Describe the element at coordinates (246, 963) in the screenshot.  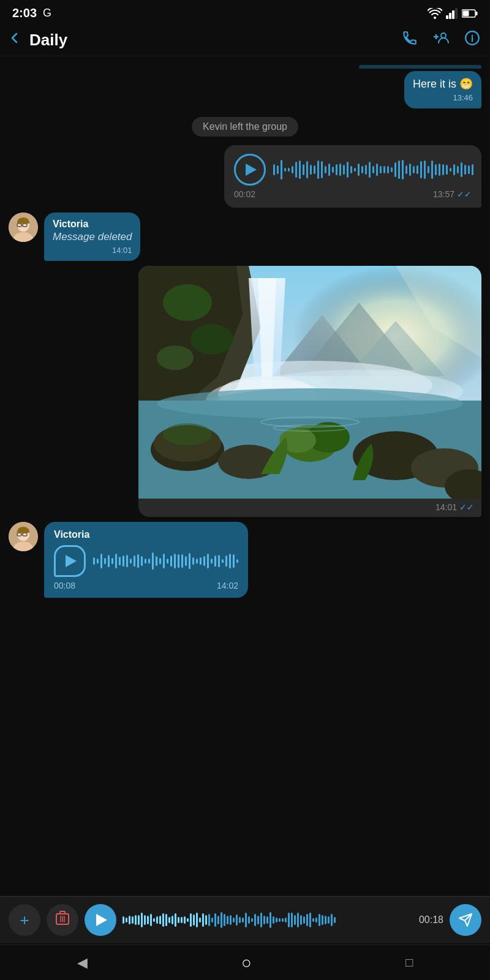
I see `home-nav-button: ○` at that location.